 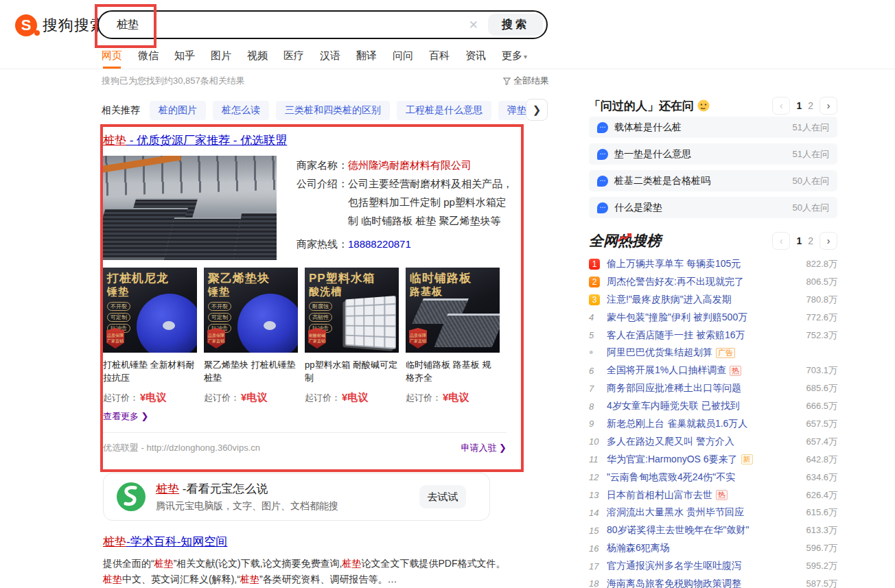 What do you see at coordinates (512, 110) in the screenshot?
I see `related-chip: 弹垫` at bounding box center [512, 110].